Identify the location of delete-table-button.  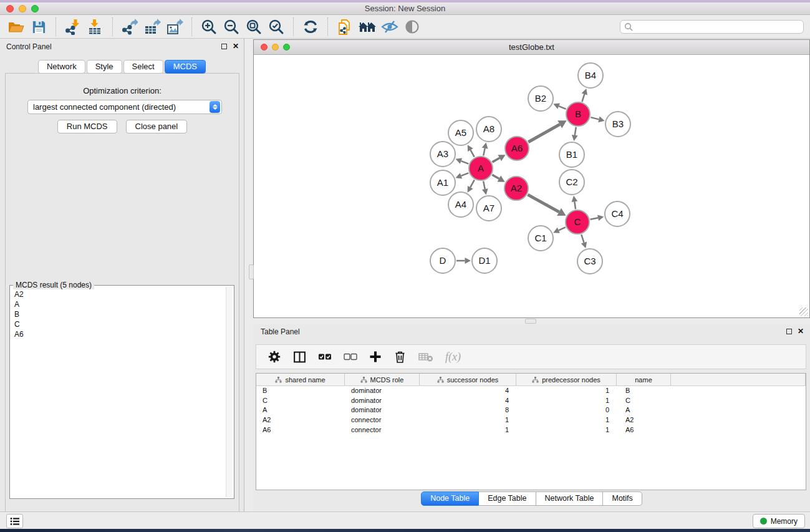
(426, 357).